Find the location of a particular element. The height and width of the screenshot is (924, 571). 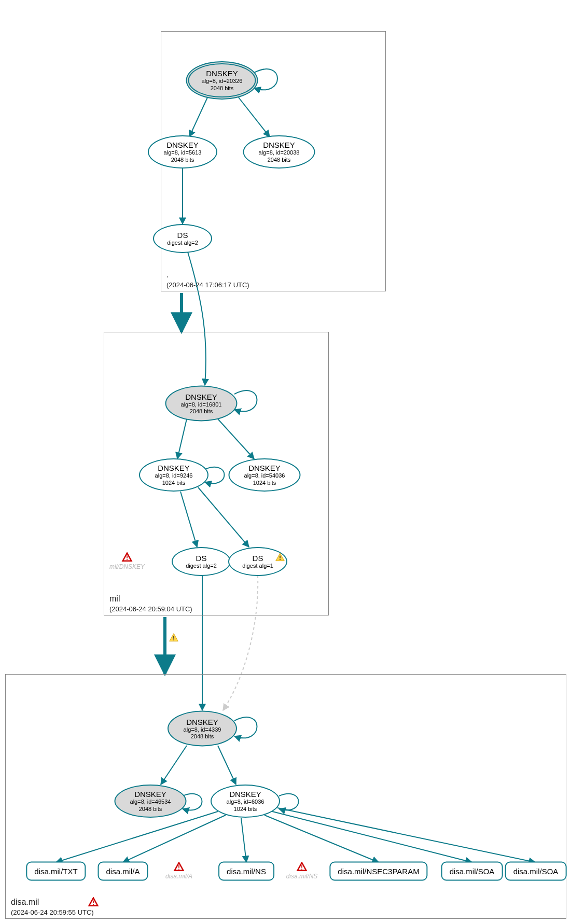

zone-mil-name: mil is located at coordinates (115, 599).